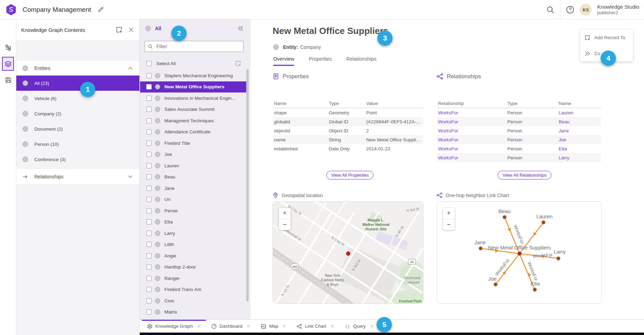 The height and width of the screenshot is (335, 644). Describe the element at coordinates (586, 10) in the screenshot. I see `avatar: KS` at that location.